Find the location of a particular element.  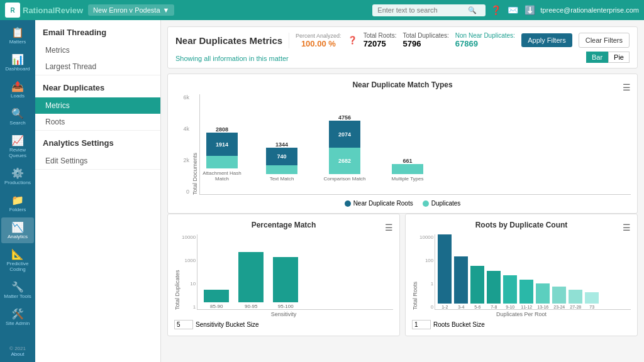

site-admin-icon: 🛠️ is located at coordinates (18, 314).